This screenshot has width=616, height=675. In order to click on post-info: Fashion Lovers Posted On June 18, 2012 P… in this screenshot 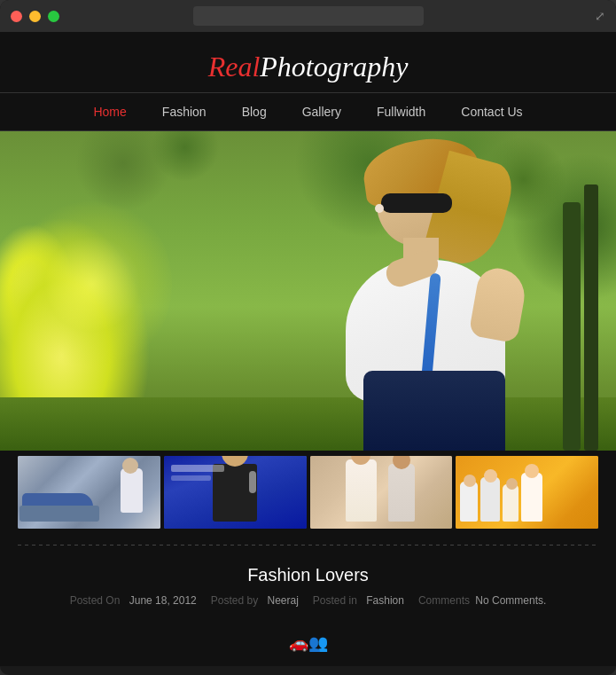, I will do `click(308, 591)`.